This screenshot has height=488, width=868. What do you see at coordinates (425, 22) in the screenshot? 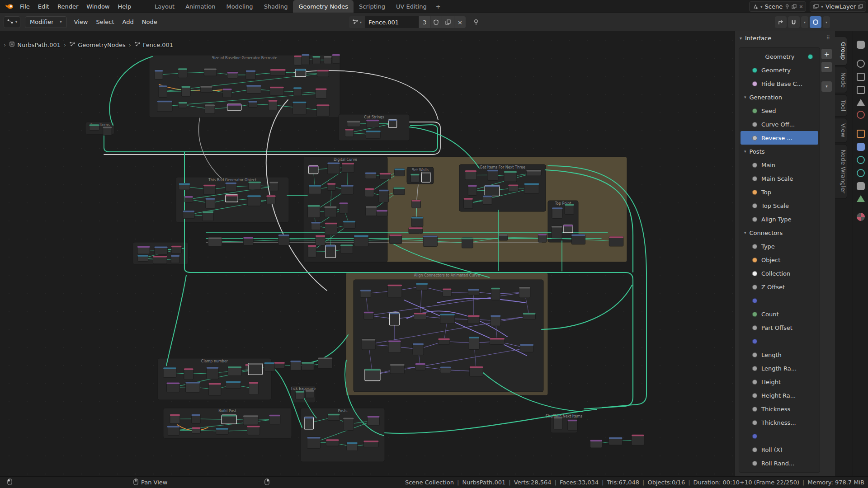
I see `users-count-button: 3` at bounding box center [425, 22].